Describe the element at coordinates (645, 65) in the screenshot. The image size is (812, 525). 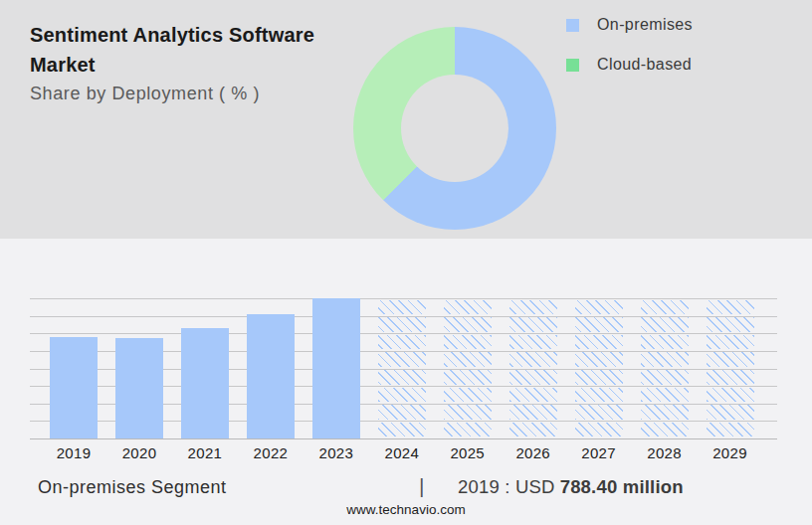
I see `legend-label: Cloud-based` at that location.